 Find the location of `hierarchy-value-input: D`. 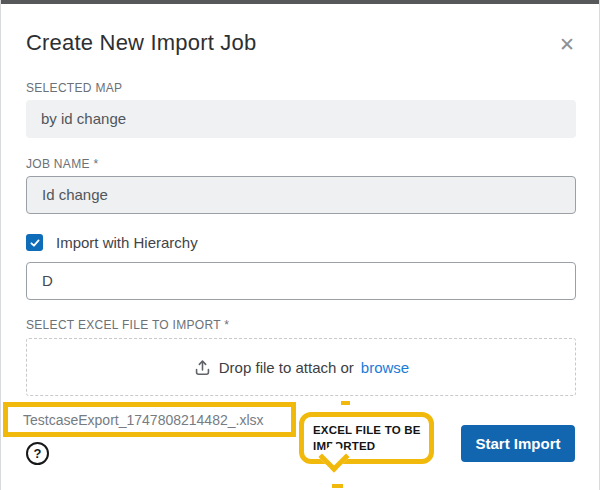

hierarchy-value-input: D is located at coordinates (301, 281).